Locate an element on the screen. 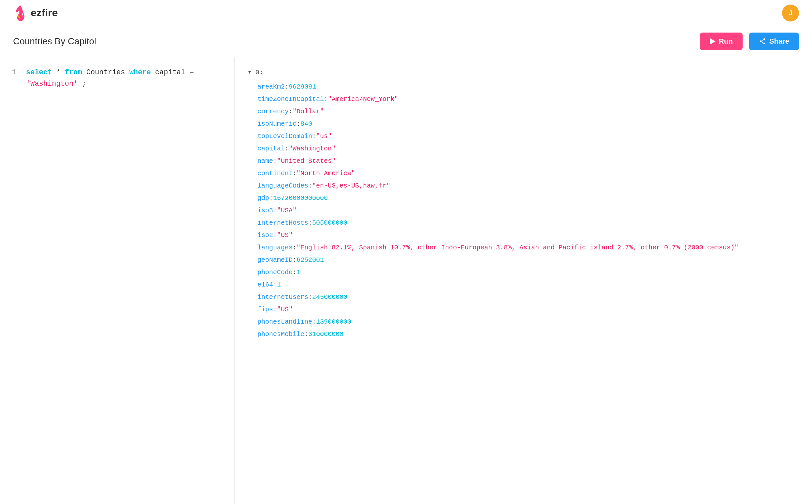  keyword-from: from is located at coordinates (73, 73).